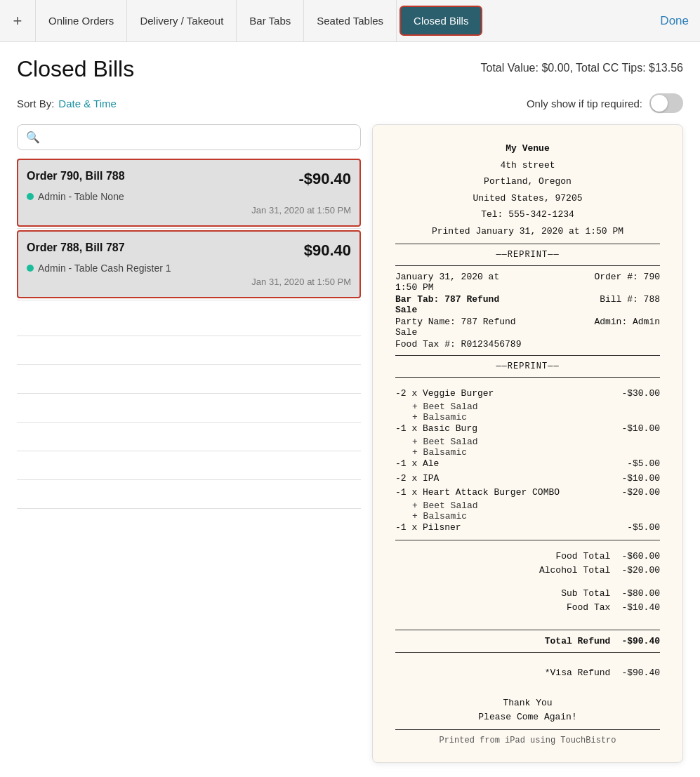 The image size is (700, 777). Describe the element at coordinates (503, 594) in the screenshot. I see `receipt-sub-total-label: Sub Total` at that location.